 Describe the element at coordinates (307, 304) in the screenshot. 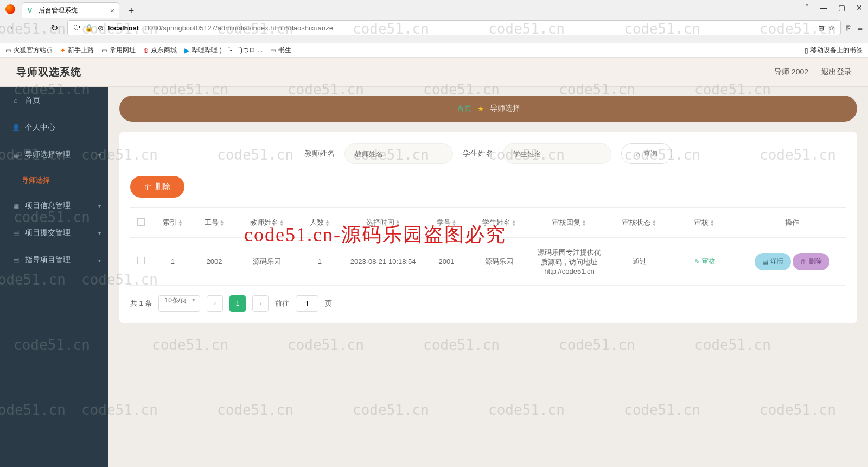

I see `goto-page-input` at that location.